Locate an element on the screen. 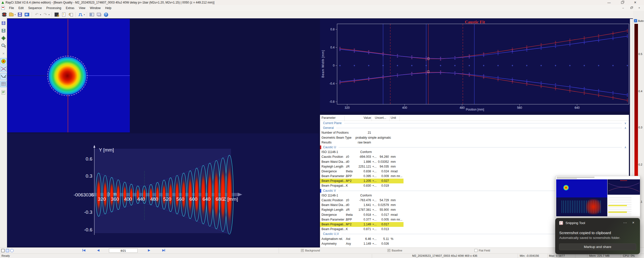  redo-button: ↷ is located at coordinates (45, 15).